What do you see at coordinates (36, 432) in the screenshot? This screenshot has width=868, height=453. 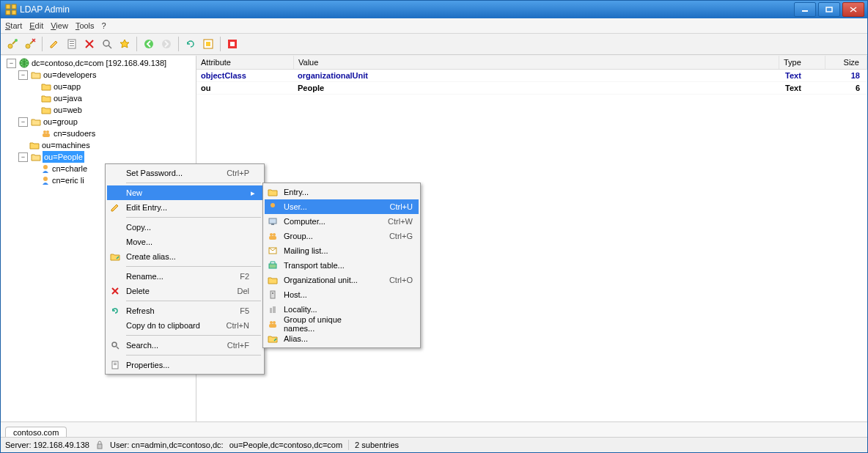 I see `connection-tab: contoso.com` at bounding box center [36, 432].